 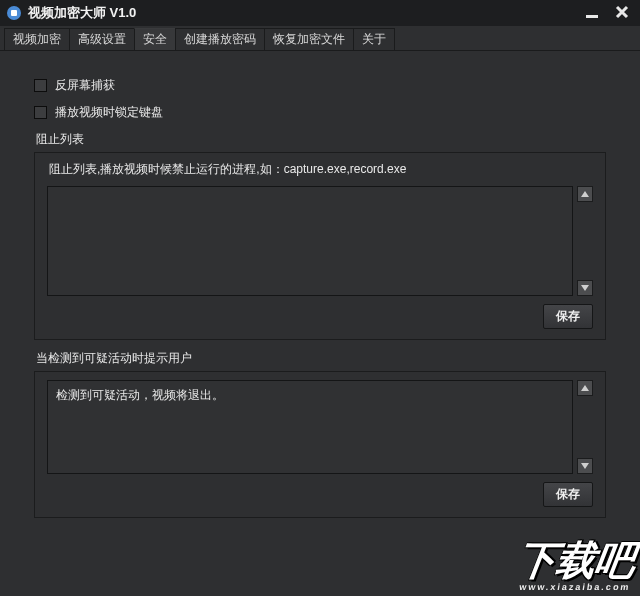 What do you see at coordinates (40, 86) in the screenshot?
I see `anti-capture-checkbox` at bounding box center [40, 86].